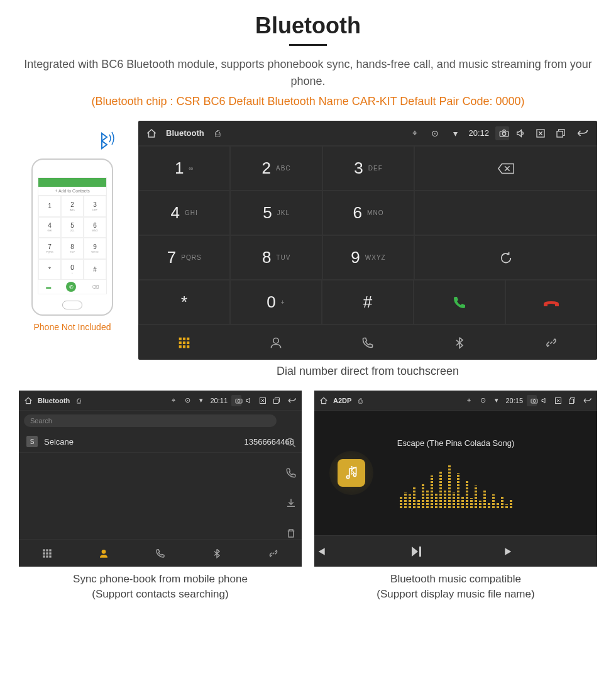 The height and width of the screenshot is (683, 616). I want to click on dialer-key-0: 0+, so click(276, 302).